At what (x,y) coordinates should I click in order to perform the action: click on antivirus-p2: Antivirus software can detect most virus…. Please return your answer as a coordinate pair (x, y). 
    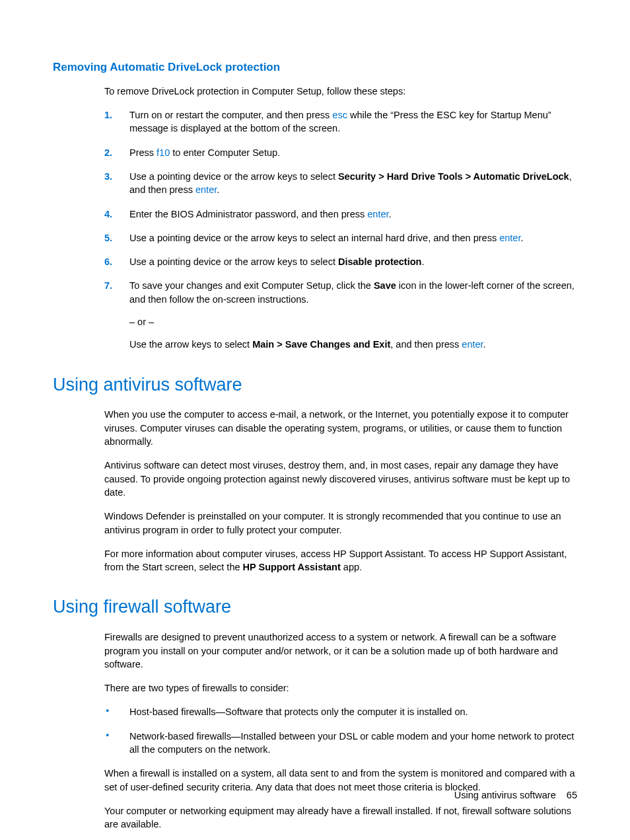
    Looking at the image, I should click on (341, 478).